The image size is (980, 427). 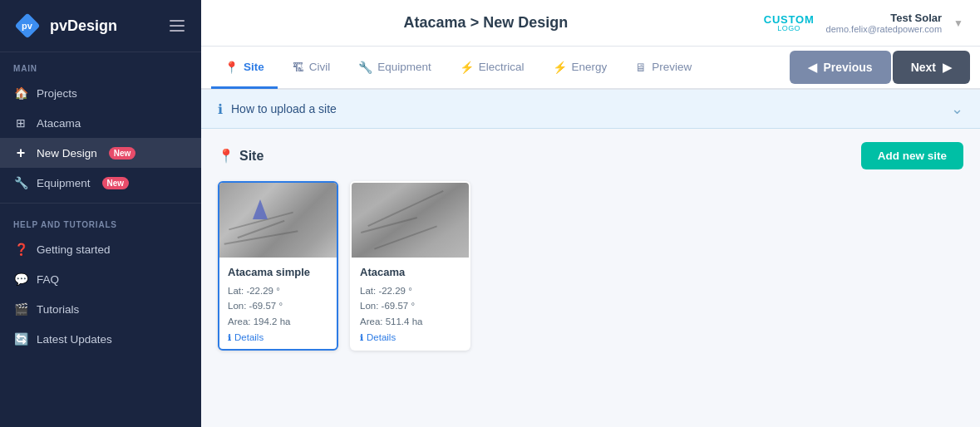 I want to click on site-title-text: Site, so click(x=251, y=156).